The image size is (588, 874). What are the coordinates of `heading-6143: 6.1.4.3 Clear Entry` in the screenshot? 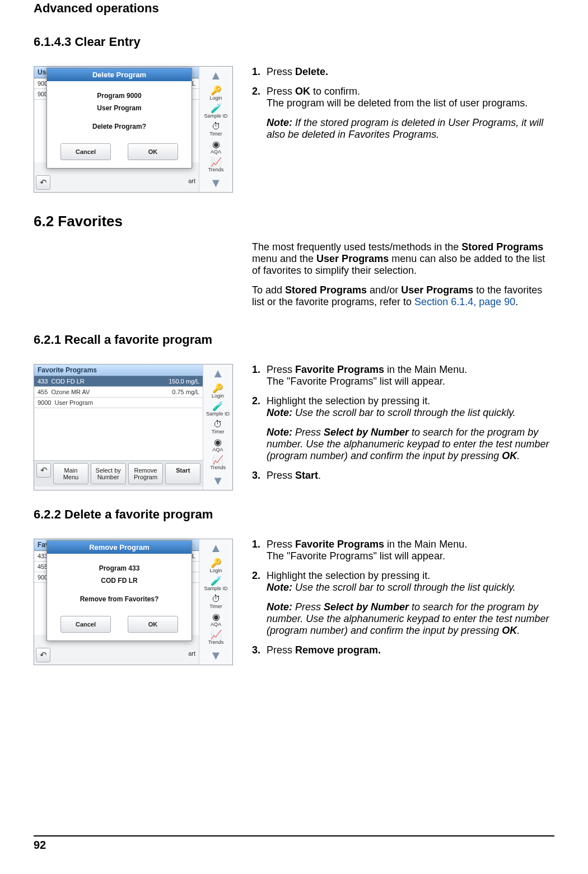 It's located at (294, 42).